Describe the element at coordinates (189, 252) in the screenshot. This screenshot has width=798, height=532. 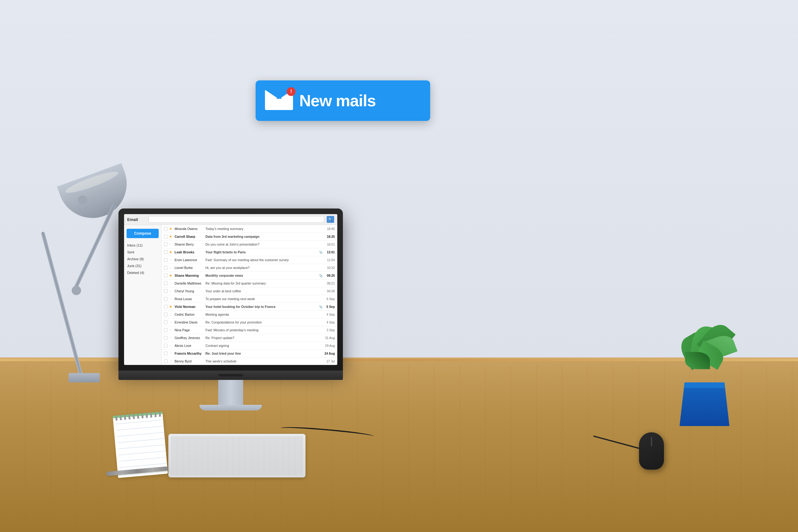
I see `email-sender: Leah Brooks` at that location.